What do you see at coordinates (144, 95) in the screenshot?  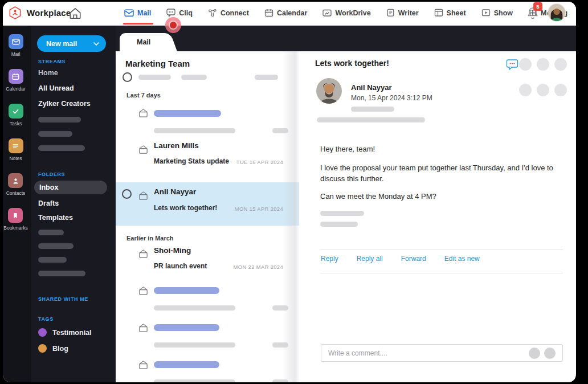 I see `group-label-recent: Last 7 days` at bounding box center [144, 95].